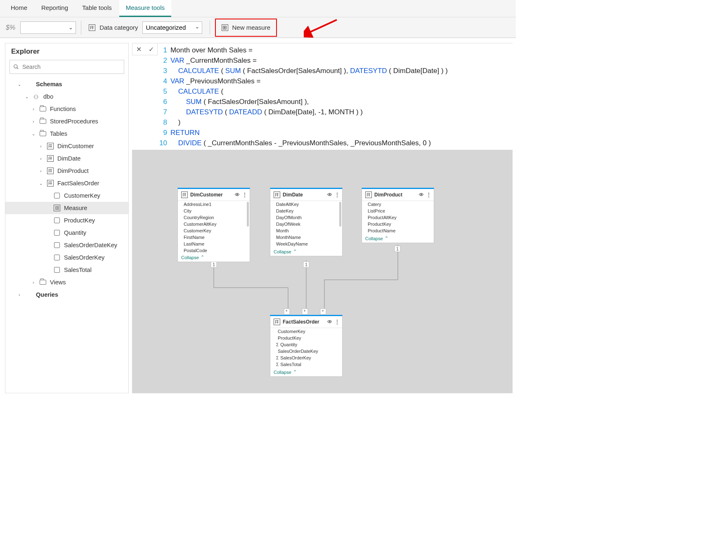 This screenshot has width=728, height=560. I want to click on card-field: DayOfMonth, so click(309, 217).